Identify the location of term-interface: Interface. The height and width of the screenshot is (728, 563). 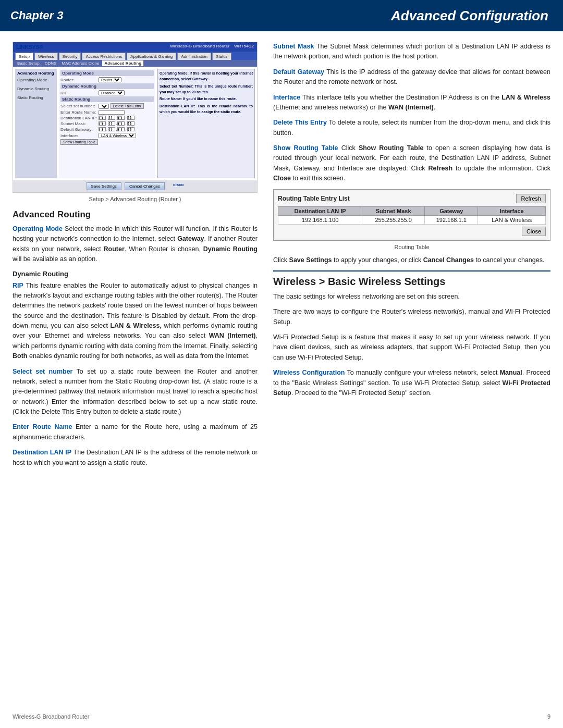
(287, 97).